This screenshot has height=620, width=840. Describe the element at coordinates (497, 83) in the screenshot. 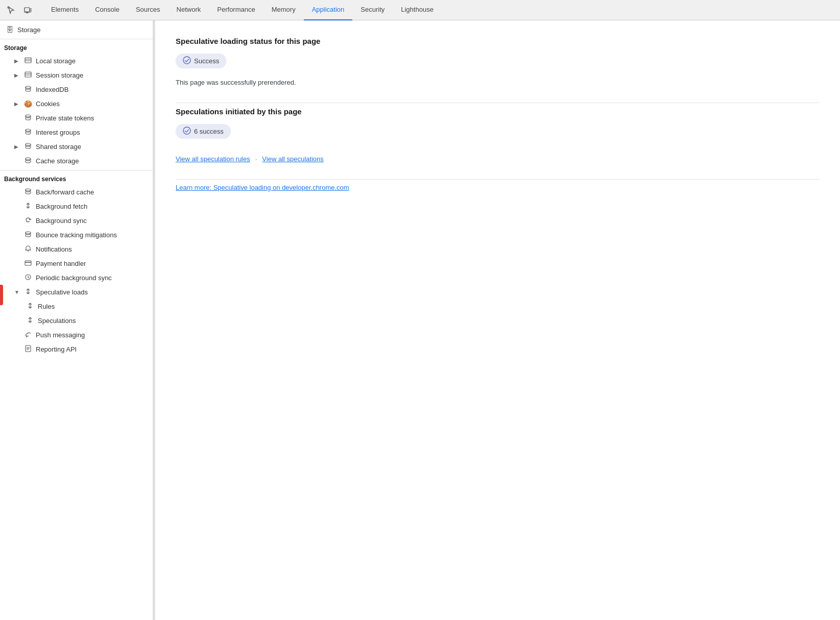

I see `loading-status-description: This page was successfully prerendered.` at that location.